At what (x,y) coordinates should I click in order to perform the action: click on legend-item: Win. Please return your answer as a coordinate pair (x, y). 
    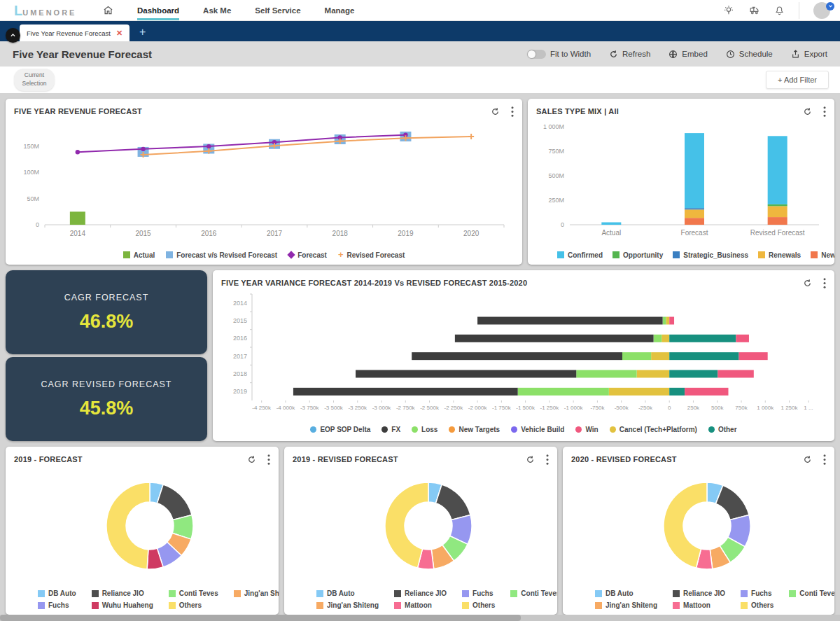
    Looking at the image, I should click on (587, 430).